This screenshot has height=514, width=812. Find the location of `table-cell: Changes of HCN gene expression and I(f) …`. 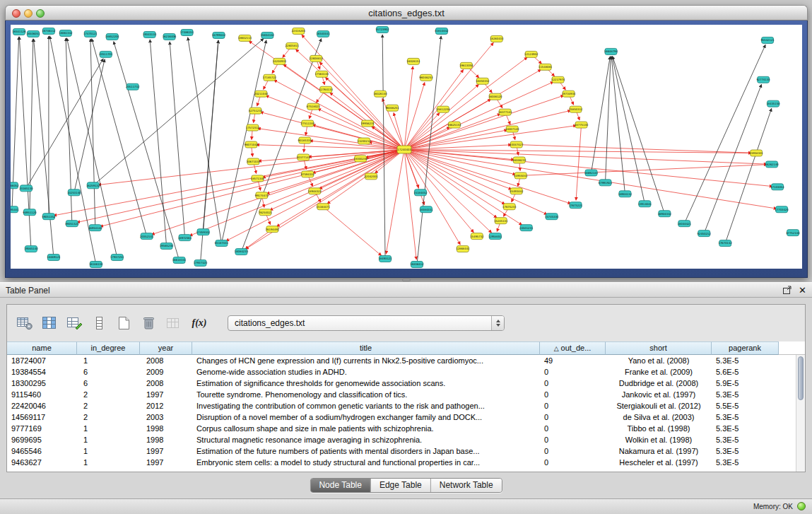

table-cell: Changes of HCN gene expression and I(f) … is located at coordinates (366, 361).